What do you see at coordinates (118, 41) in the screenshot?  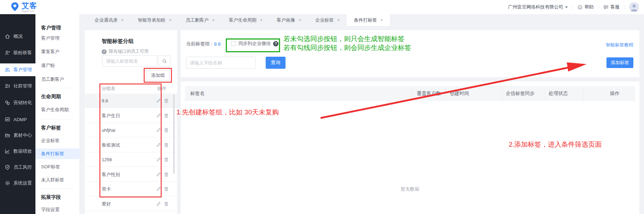 I see `panel-title: 智能标签分组` at bounding box center [118, 41].